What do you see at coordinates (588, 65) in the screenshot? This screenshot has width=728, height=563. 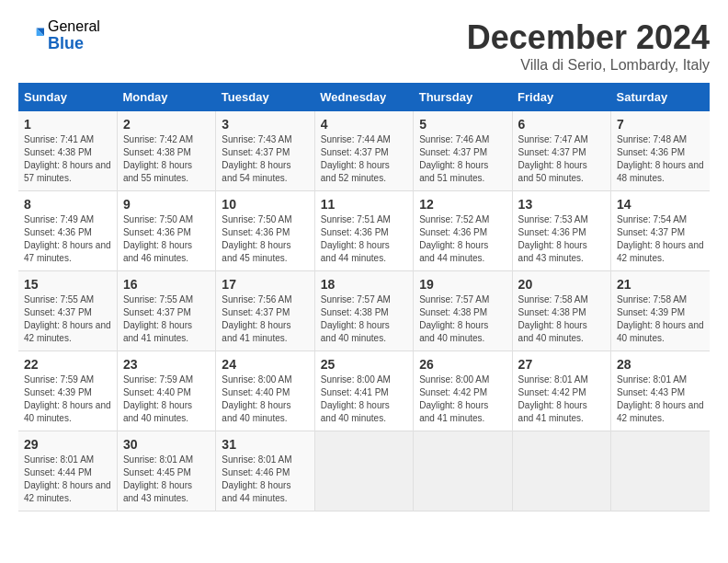 I see `location-title: Villa di Serio, Lombardy, Italy` at bounding box center [588, 65].